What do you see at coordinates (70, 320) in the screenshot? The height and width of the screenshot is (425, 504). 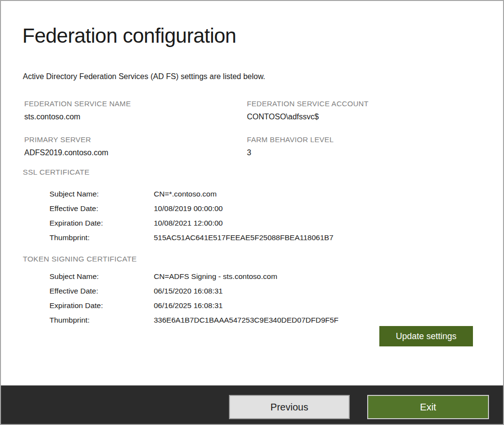 I see `token-thumbprint-label: Thumbprint:` at bounding box center [70, 320].